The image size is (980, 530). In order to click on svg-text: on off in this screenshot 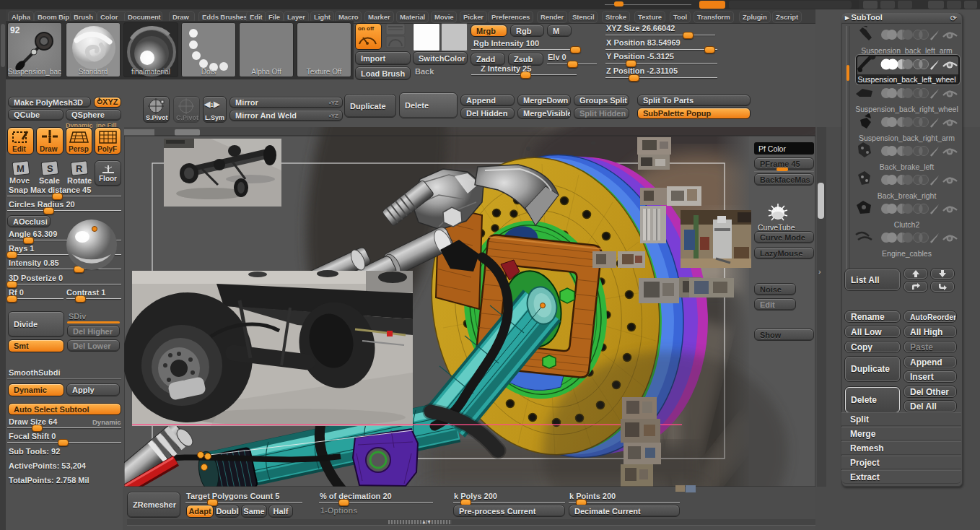, I will do `click(367, 29)`.